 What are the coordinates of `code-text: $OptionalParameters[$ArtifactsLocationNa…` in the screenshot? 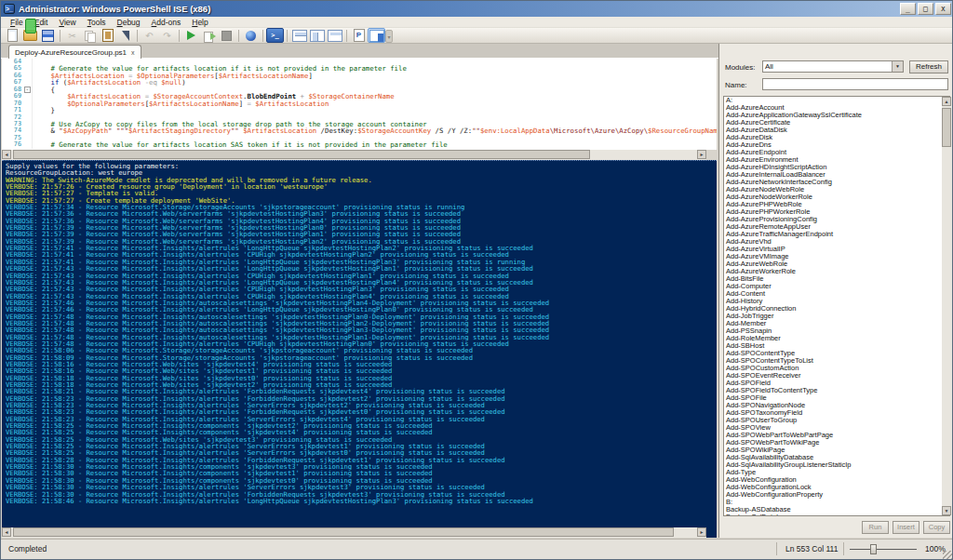 It's located at (181, 104).